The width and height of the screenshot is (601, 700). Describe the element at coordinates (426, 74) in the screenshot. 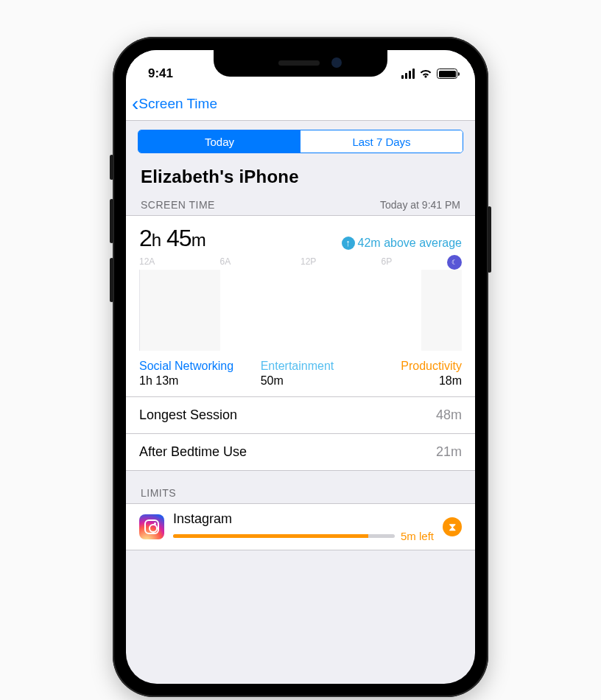

I see `wifi-icon` at that location.